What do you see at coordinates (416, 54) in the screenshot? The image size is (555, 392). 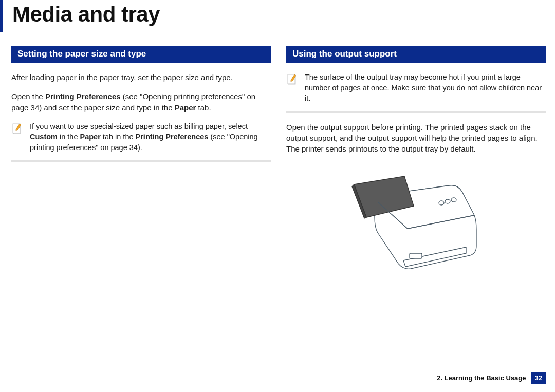 I see `section-heading-right: Using the output support` at bounding box center [416, 54].